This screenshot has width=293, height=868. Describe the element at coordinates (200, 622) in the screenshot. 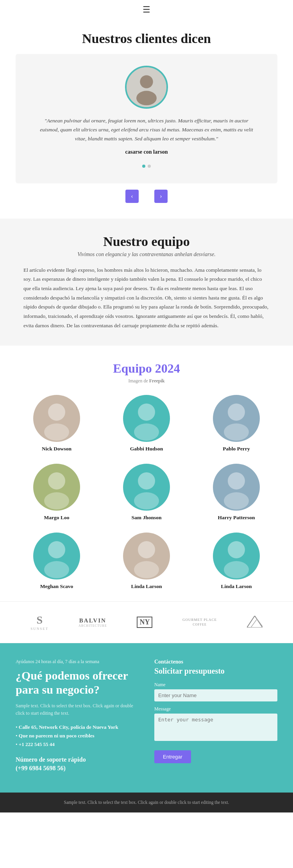

I see `logo-gourmet: GOURMET PLACECOFFEE` at that location.